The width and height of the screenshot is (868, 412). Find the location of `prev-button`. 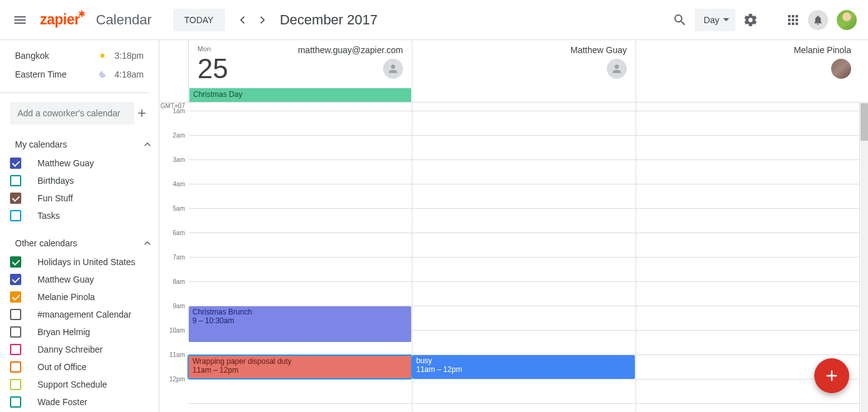

prev-button is located at coordinates (242, 20).